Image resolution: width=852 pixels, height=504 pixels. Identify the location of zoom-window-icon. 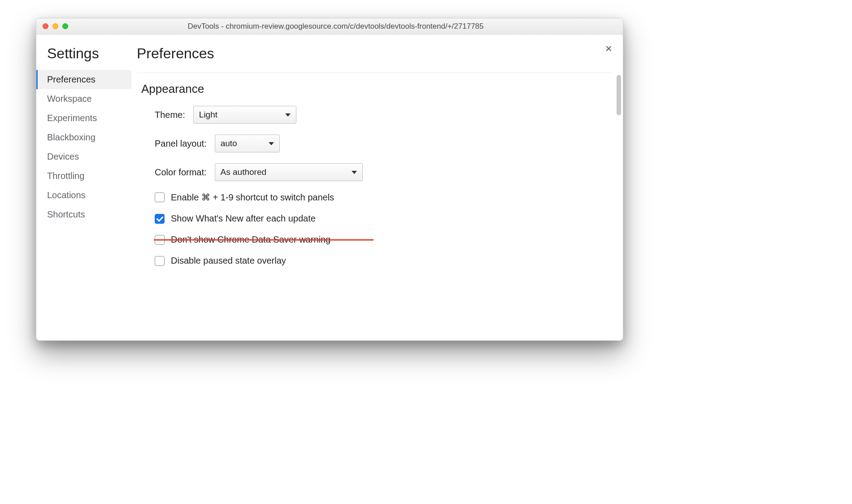
(65, 26).